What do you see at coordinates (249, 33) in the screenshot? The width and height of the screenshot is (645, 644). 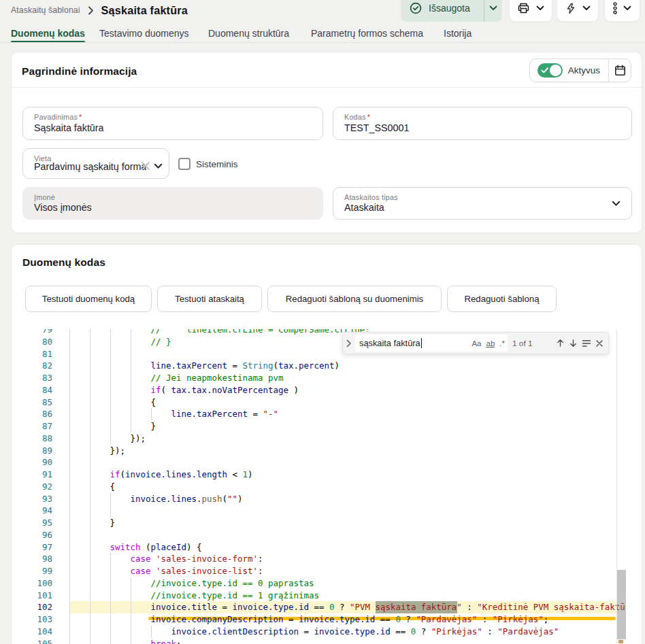 I see `tab-duomenų-struktūra: Duomenų struktūra` at bounding box center [249, 33].